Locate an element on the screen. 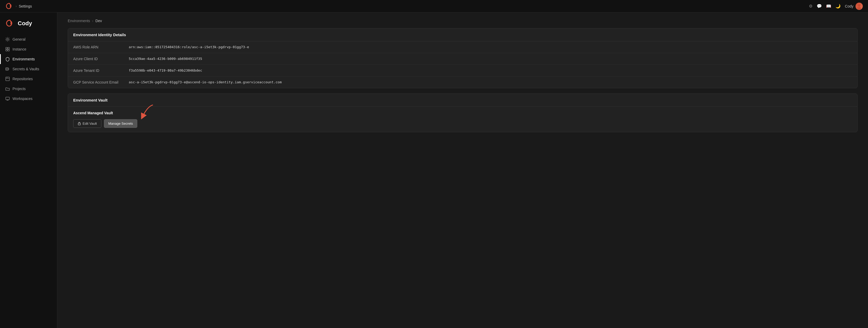 The image size is (868, 328). app-logo is located at coordinates (9, 6).